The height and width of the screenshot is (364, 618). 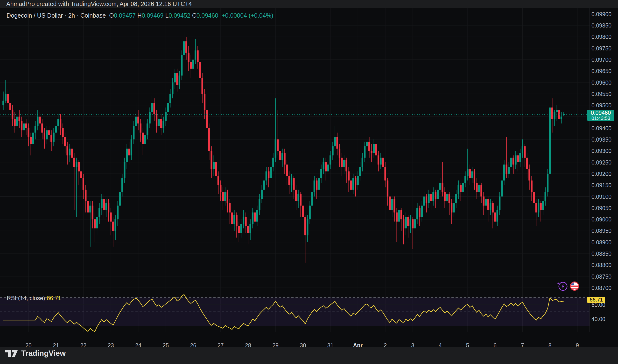 I want to click on open-label: O, so click(x=111, y=15).